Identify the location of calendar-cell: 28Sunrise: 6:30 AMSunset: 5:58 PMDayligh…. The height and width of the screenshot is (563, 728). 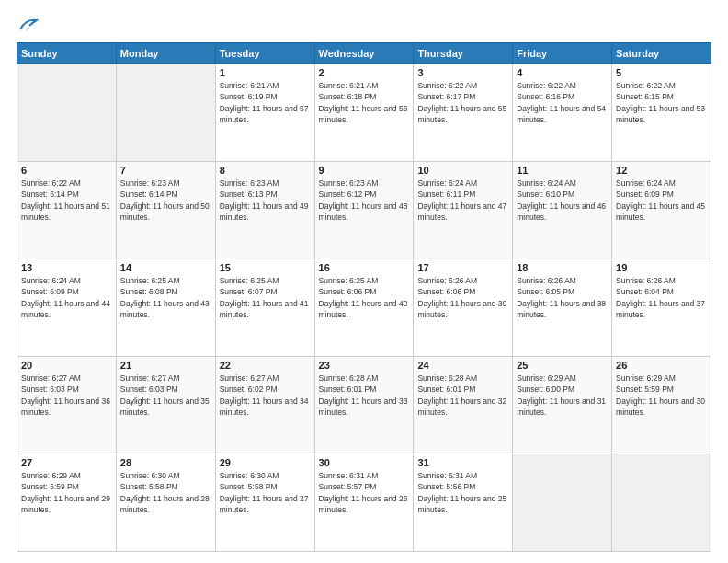
(165, 503).